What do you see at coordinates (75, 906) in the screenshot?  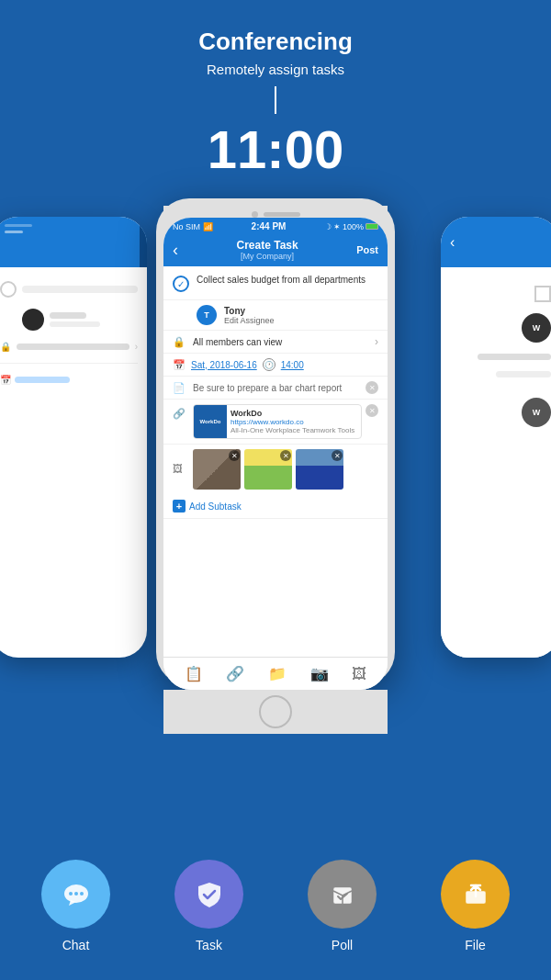 I see `feature-chat: Chat` at bounding box center [75, 906].